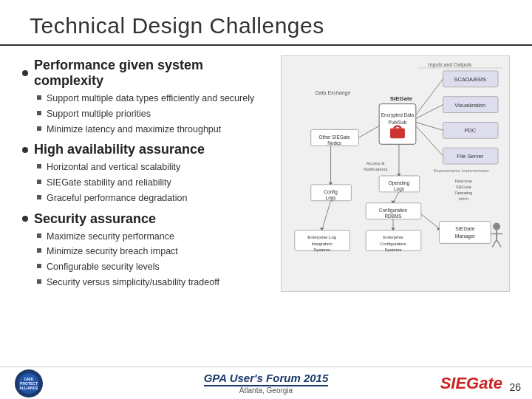 The height and width of the screenshot is (399, 532). I want to click on footer-logo: GRIDPROTECTALLIANCE, so click(29, 383).